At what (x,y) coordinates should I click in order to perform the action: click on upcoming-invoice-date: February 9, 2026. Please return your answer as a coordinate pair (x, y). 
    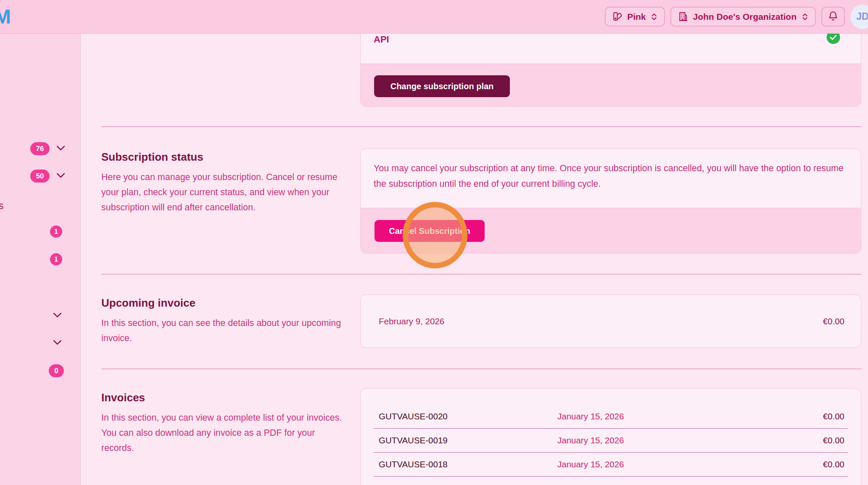
    Looking at the image, I should click on (412, 321).